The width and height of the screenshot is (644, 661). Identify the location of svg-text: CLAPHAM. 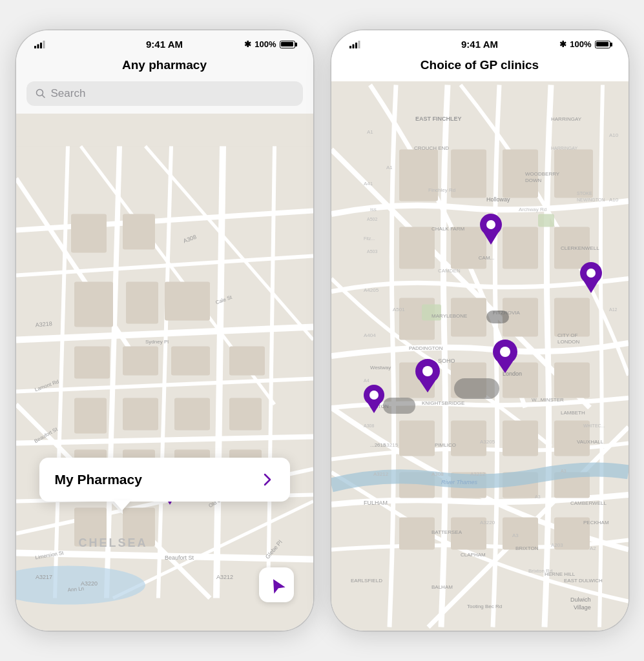
(473, 555).